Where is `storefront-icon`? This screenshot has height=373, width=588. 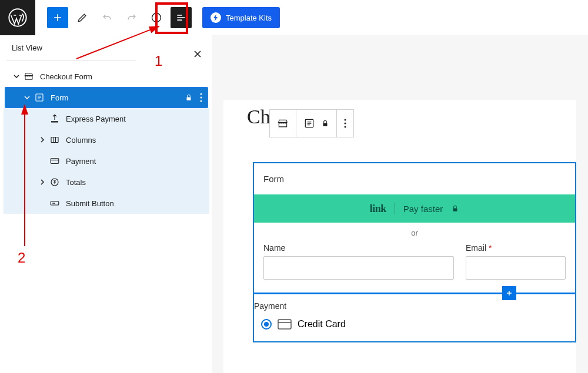 storefront-icon is located at coordinates (283, 123).